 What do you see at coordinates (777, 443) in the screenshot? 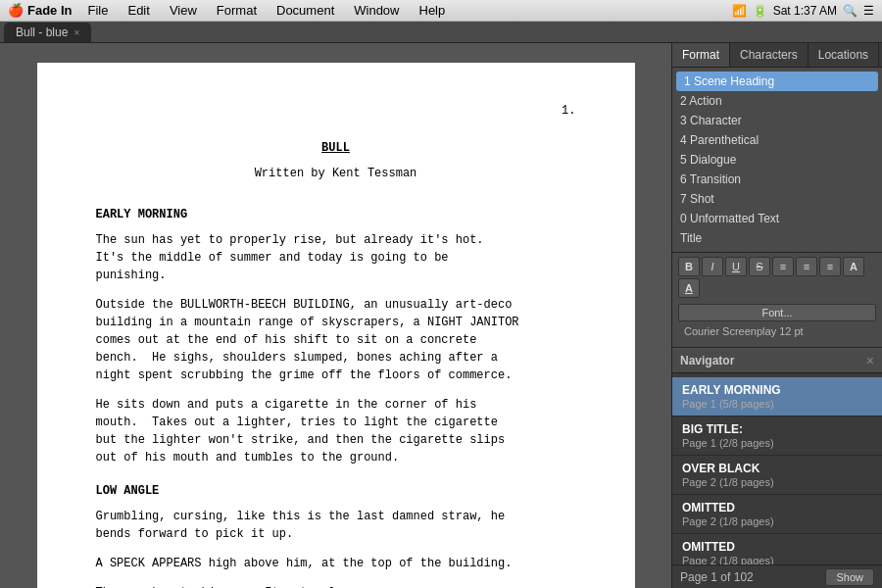
I see `nav-item-page: Page 1 (2/8 pages)` at bounding box center [777, 443].